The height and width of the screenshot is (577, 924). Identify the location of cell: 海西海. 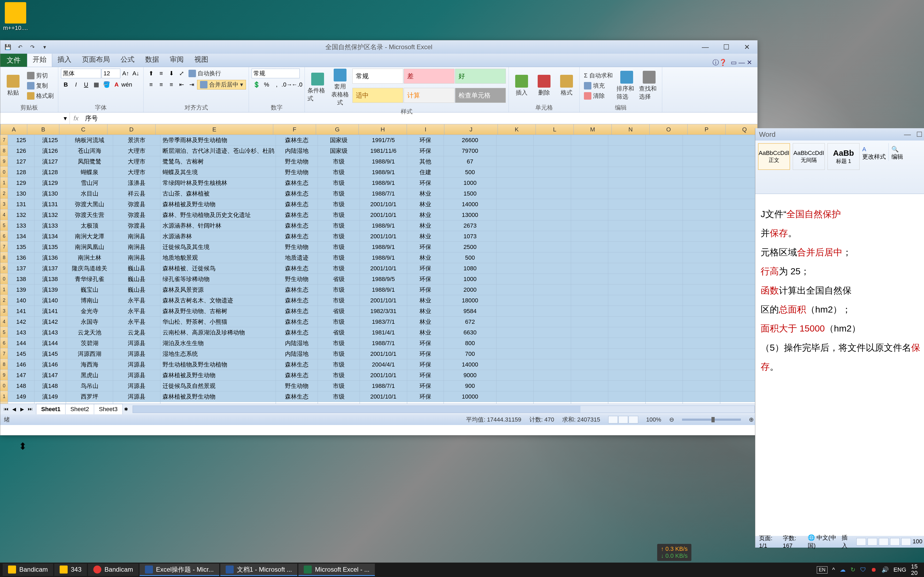
(90, 364).